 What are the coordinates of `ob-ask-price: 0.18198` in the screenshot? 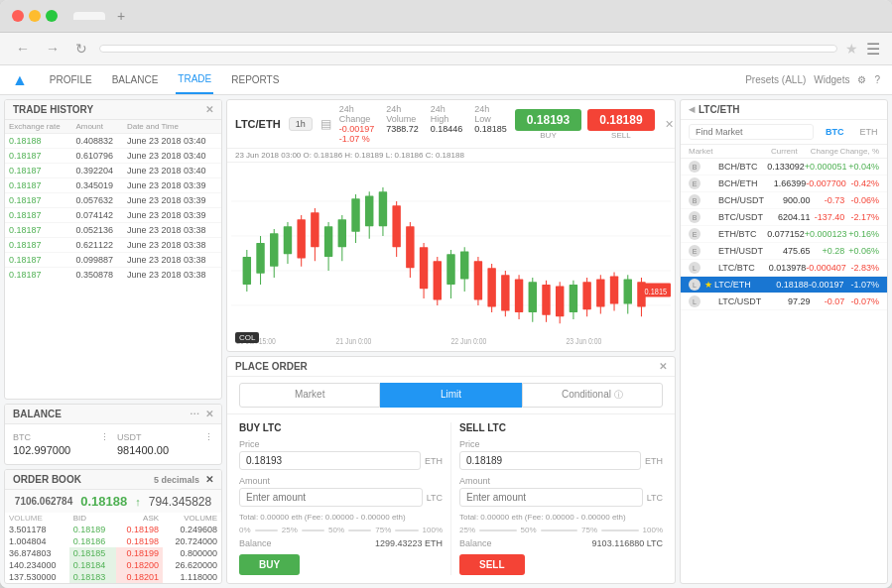 It's located at (139, 529).